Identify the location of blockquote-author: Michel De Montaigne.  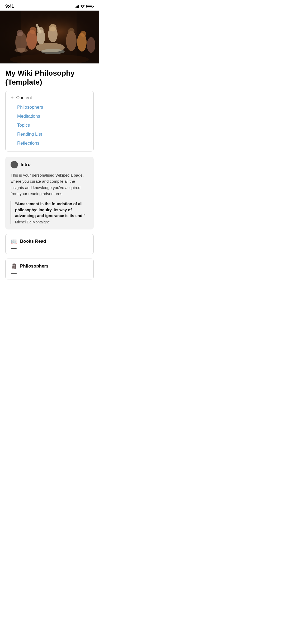
(52, 222).